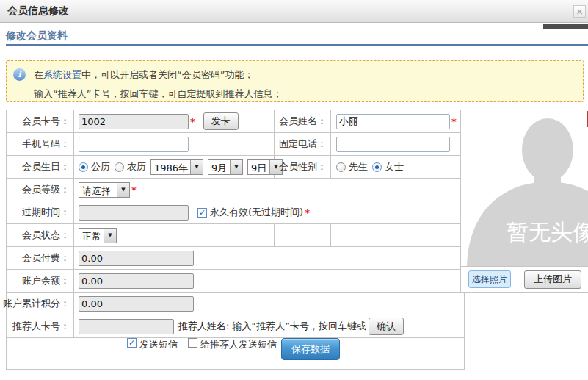 This screenshot has width=588, height=380. What do you see at coordinates (62, 75) in the screenshot?
I see `system-settings-link: 系统设置` at bounding box center [62, 75].